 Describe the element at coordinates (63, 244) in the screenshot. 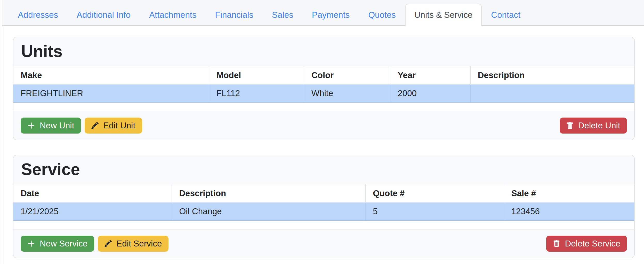

I see `new-service-label: New Service` at that location.